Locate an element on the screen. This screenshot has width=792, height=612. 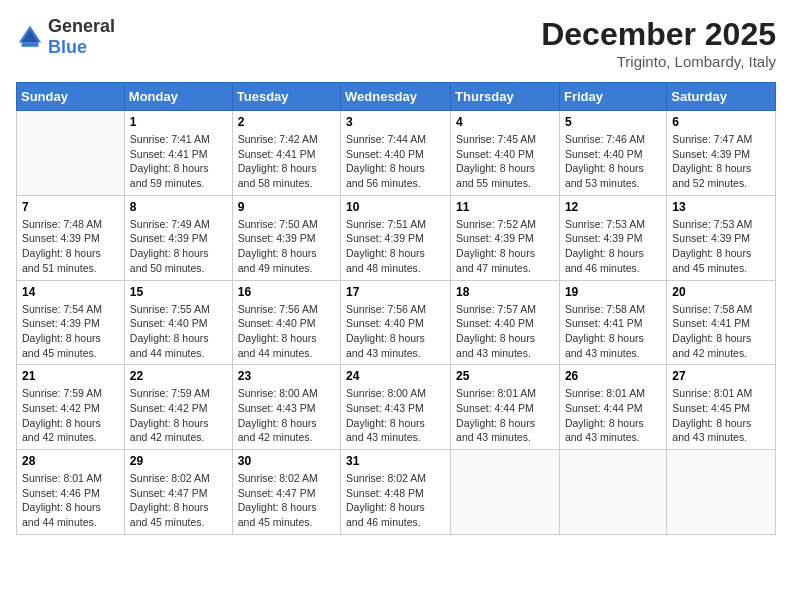
day-info: Sunrise: 7:55 AMSunset: 4:40 PMDaylight:… is located at coordinates (178, 332).